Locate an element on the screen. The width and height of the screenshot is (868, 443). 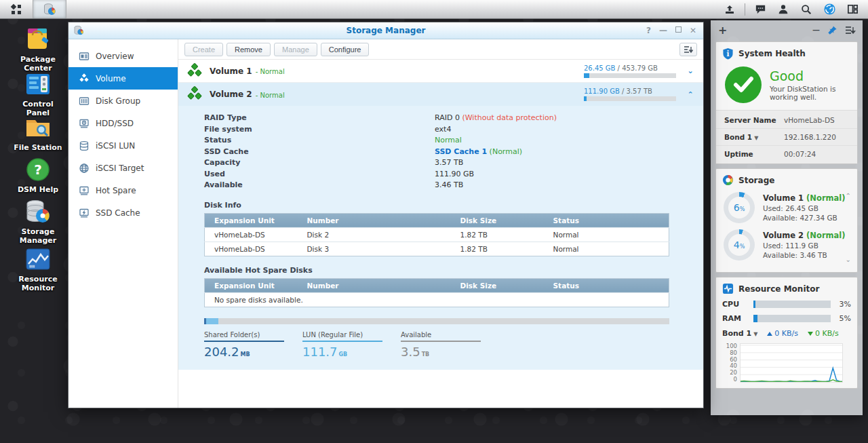
system-health-widget: i System Health Good Your DiskStation is… is located at coordinates (787, 103).